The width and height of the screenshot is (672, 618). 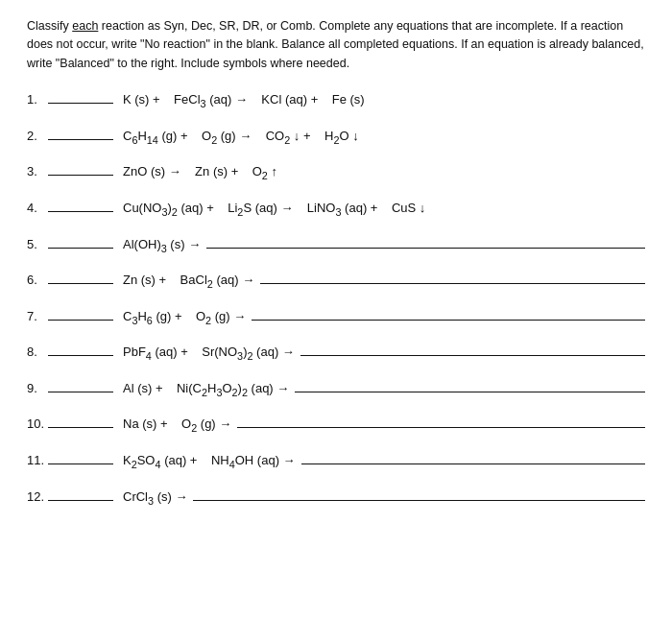 I want to click on equation-text: C6H14 (g) + O2 (g) → CO2 ↓ + H2O ↓, so click(x=241, y=137).